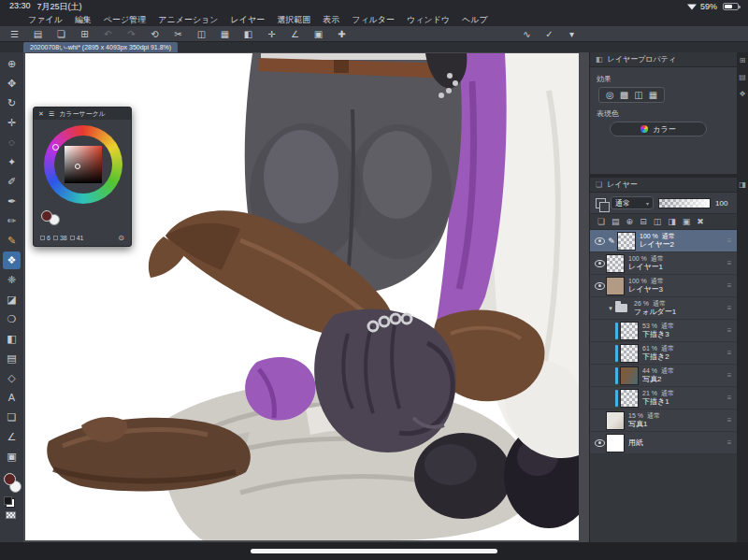  I want to click on menu-page: ページ管理, so click(125, 21).